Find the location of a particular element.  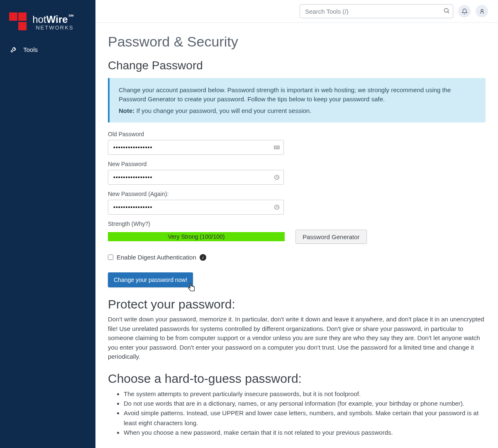

brand-logo: hotWireSM NETWORKS is located at coordinates (48, 20).